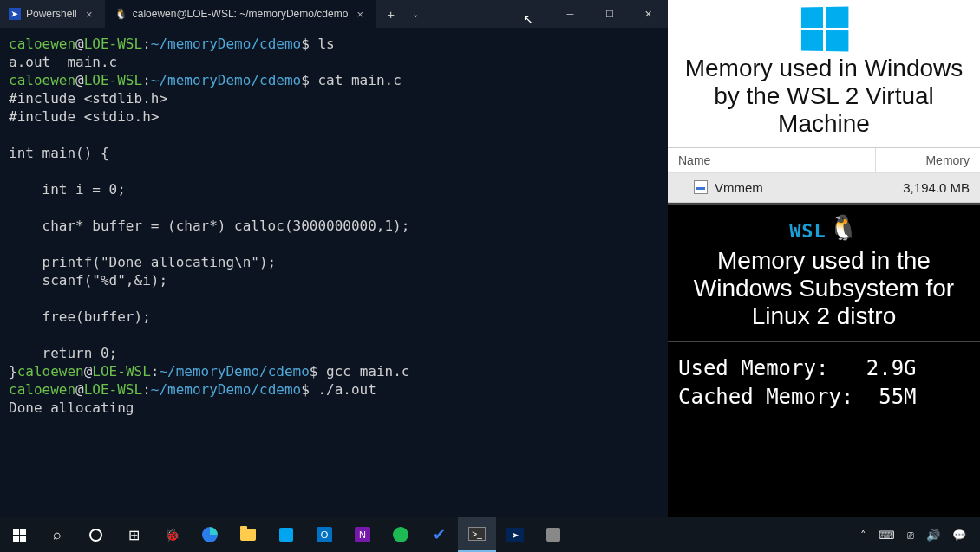  I want to click on process-row: Vmmem 3,194.0 MB, so click(824, 188).